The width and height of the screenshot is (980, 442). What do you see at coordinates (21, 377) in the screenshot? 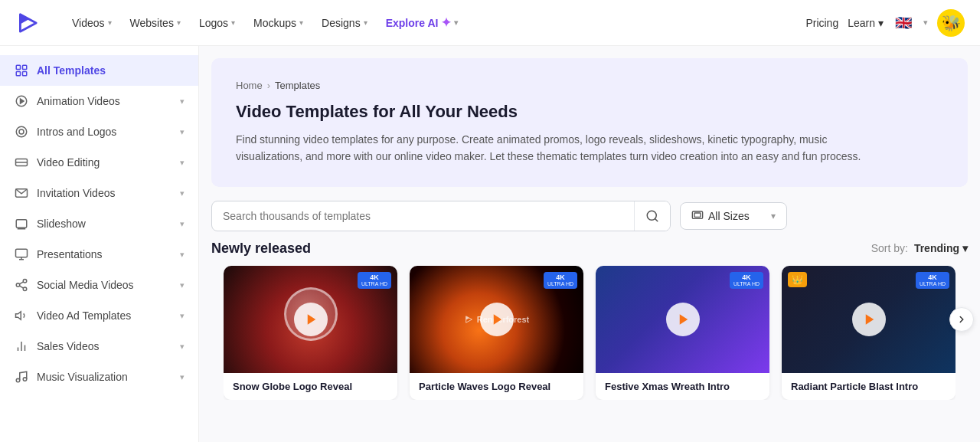
I see `music-icon` at bounding box center [21, 377].